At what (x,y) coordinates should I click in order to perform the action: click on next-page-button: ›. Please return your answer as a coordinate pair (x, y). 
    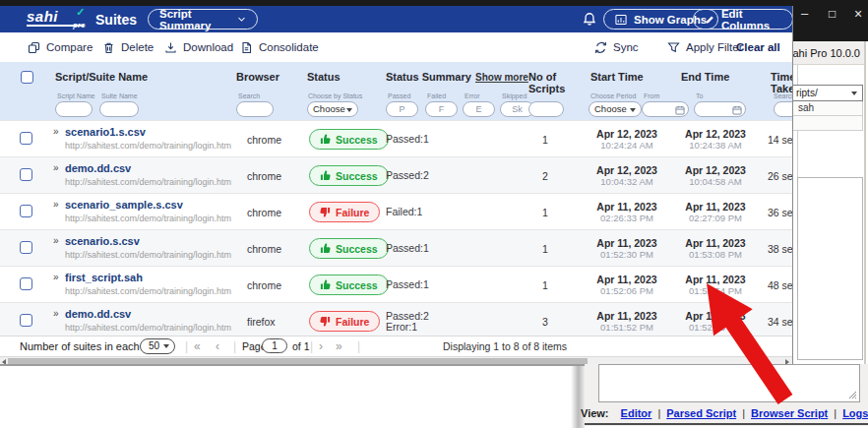
    Looking at the image, I should click on (321, 346).